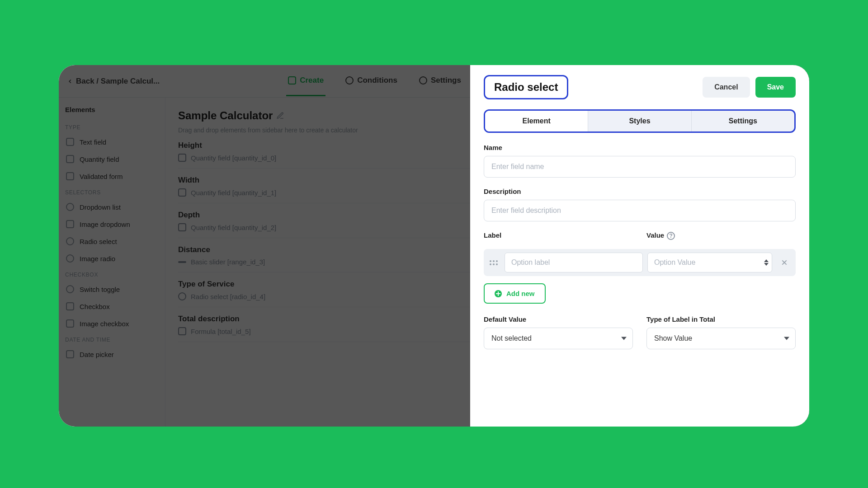 This screenshot has height=488, width=868. Describe the element at coordinates (710, 263) in the screenshot. I see `option-value-input` at that location.